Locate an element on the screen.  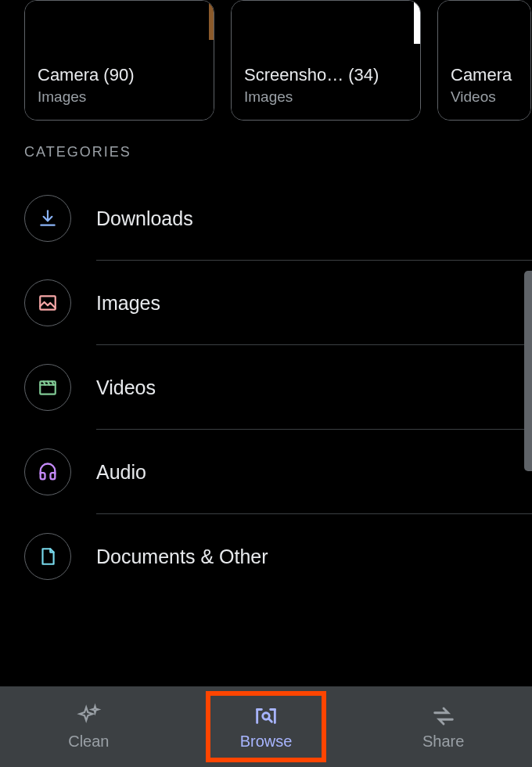
document-icon is located at coordinates (48, 556).